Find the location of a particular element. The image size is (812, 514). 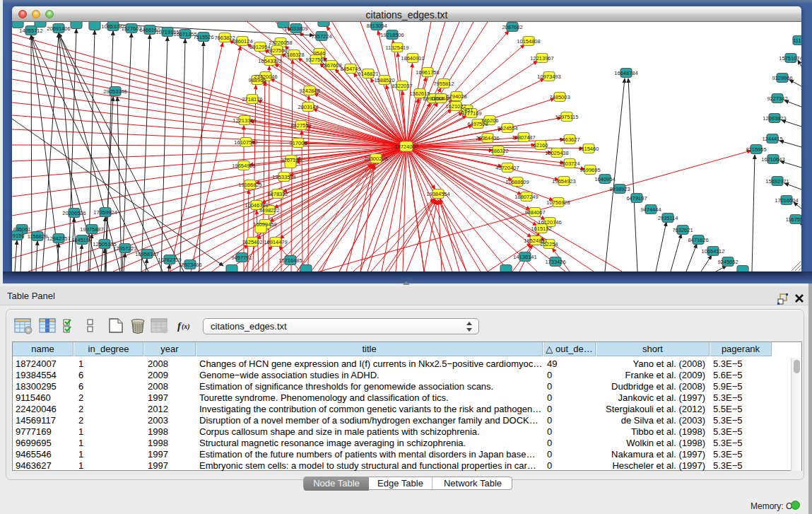

svg-text: 988965 is located at coordinates (257, 81).